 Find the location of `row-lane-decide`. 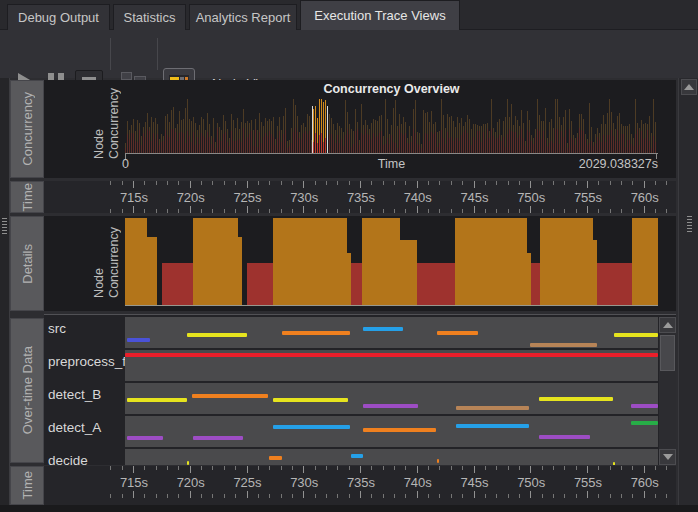

row-lane-decide is located at coordinates (392, 457).